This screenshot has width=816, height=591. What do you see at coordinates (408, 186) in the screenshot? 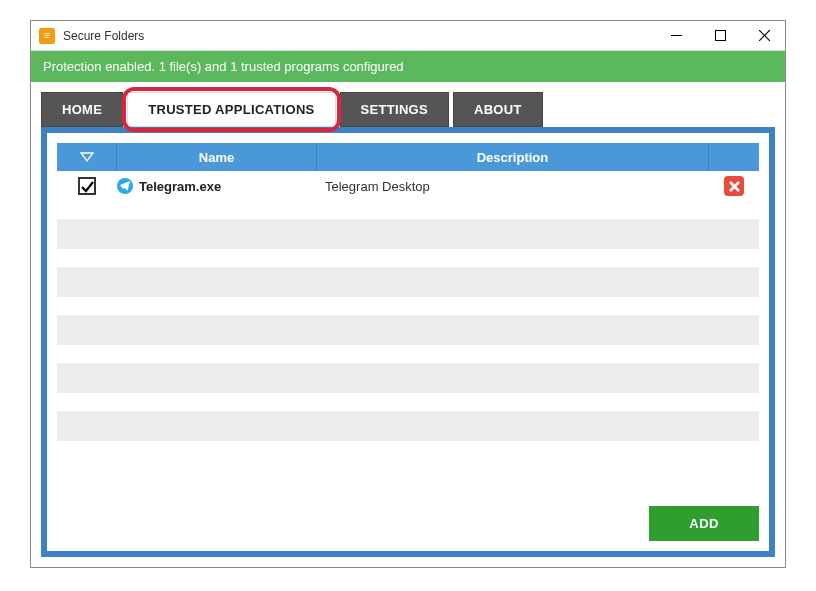
I see `table-row: Telegram.exe Telegram Desktop` at bounding box center [408, 186].